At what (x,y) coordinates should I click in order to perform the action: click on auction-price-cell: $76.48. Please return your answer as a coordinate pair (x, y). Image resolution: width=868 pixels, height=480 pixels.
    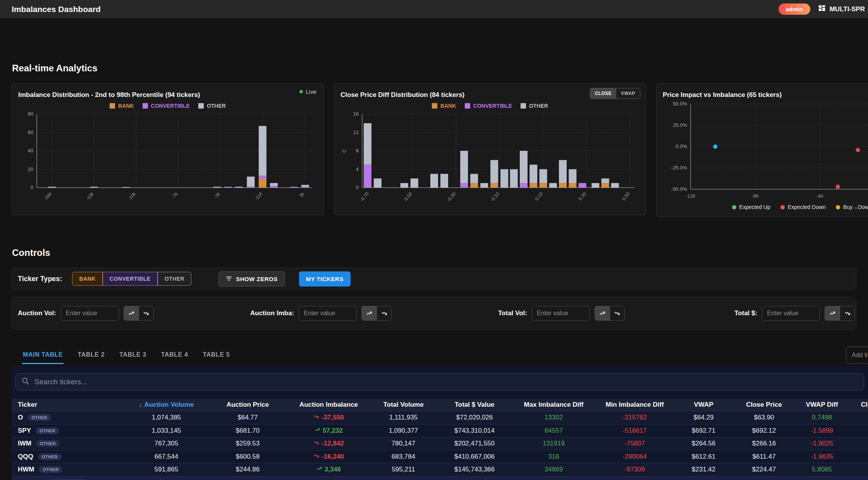
    Looking at the image, I should click on (248, 478).